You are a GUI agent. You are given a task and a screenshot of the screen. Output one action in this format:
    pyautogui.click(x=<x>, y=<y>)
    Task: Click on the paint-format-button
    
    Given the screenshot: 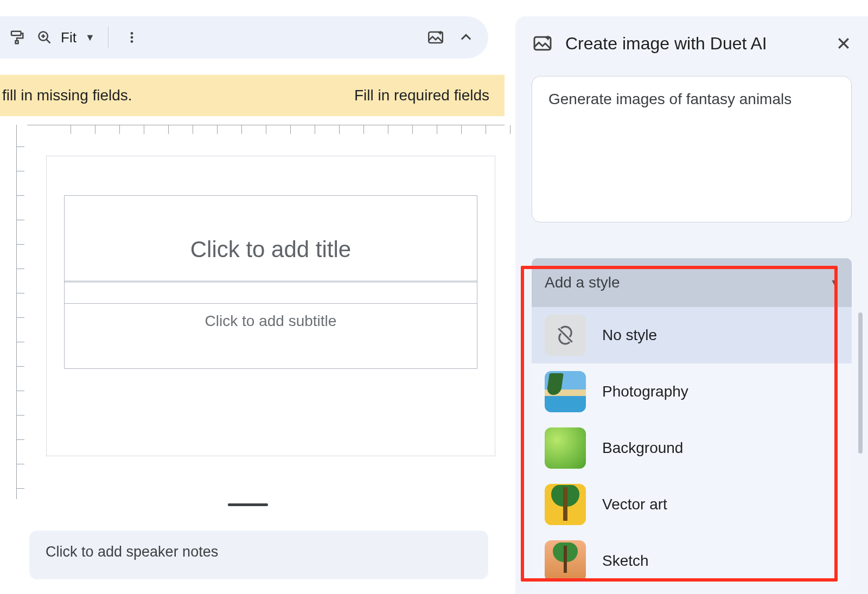 What is the action you would take?
    pyautogui.click(x=17, y=37)
    